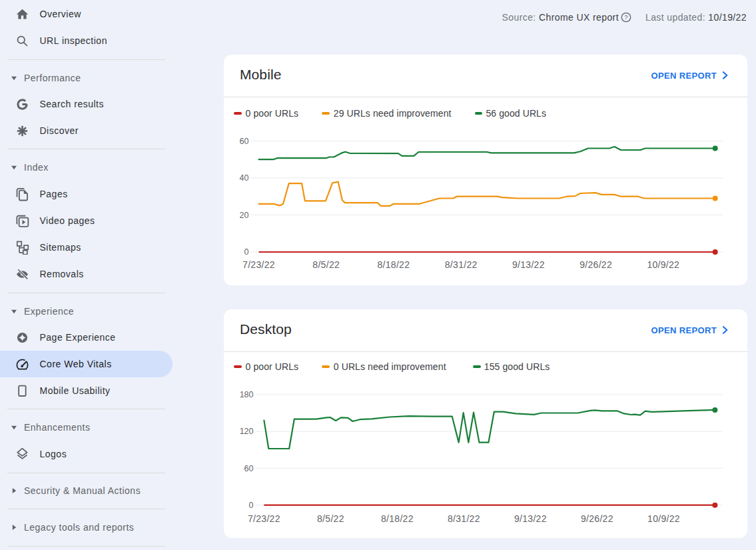 The width and height of the screenshot is (756, 550). I want to click on svg-text: 180, so click(246, 395).